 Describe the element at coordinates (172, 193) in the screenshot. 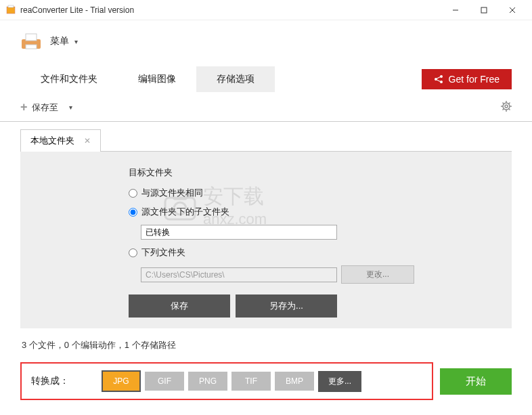

I see `radio-same-label: 与源文件夹相同` at that location.